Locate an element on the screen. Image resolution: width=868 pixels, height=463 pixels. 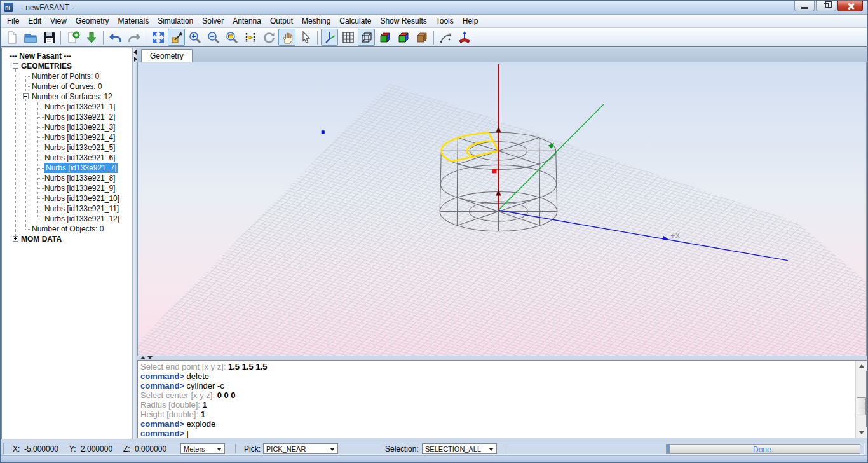
tree-item-nurbs-3: Nurbs [id133e921_3] is located at coordinates (67, 127).